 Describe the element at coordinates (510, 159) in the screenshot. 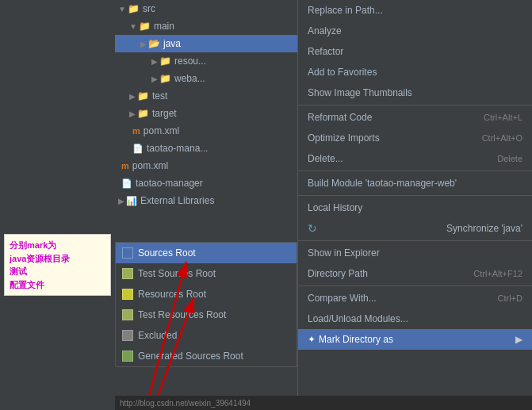

I see `menu-shortcut: Delete` at that location.